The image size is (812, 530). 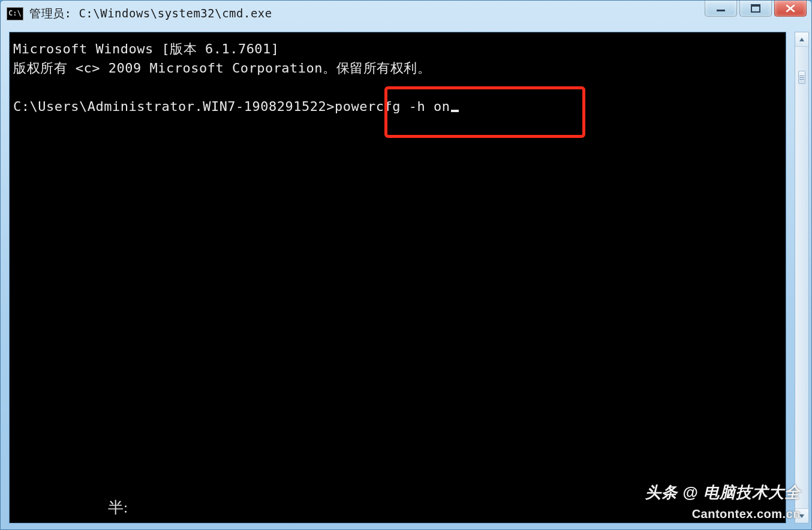 I want to click on watermark-prefix: 头条, so click(x=661, y=492).